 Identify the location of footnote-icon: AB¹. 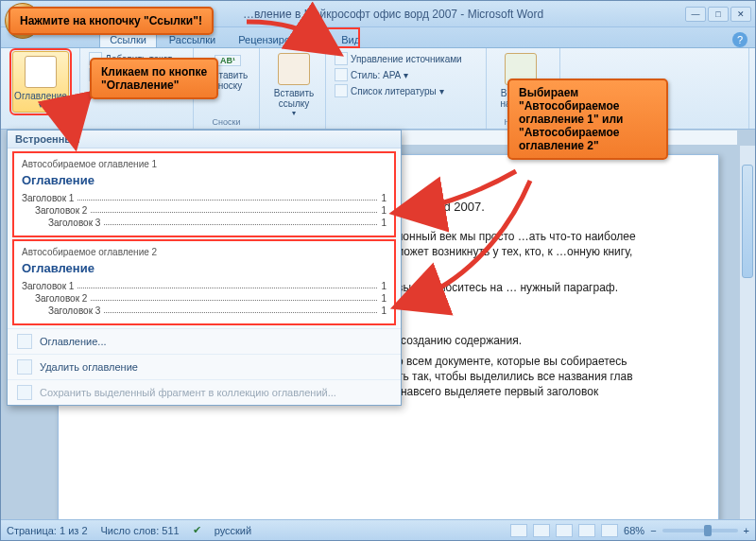
(228, 61).